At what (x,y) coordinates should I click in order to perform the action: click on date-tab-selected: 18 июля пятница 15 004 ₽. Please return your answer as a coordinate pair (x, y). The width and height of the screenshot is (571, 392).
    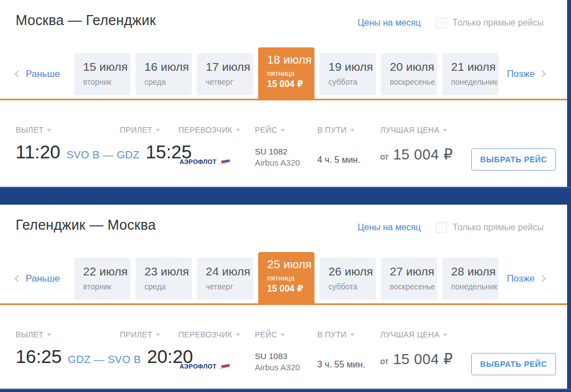
    Looking at the image, I should click on (287, 74).